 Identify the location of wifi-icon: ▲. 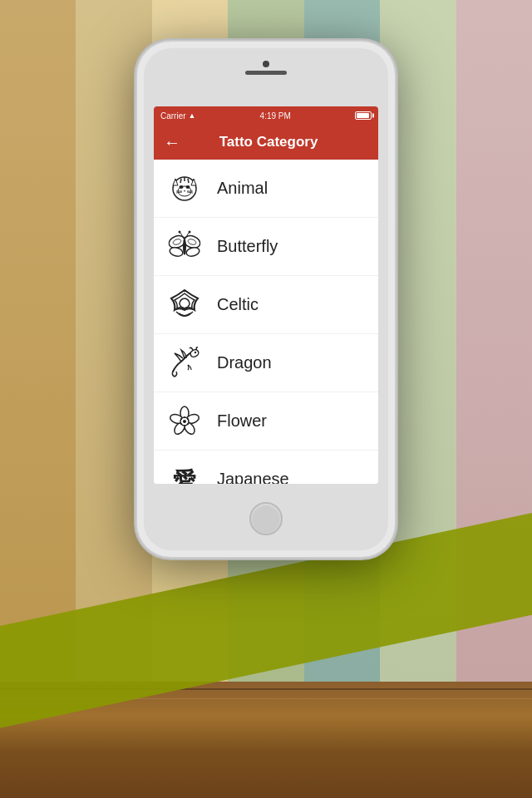
(193, 116).